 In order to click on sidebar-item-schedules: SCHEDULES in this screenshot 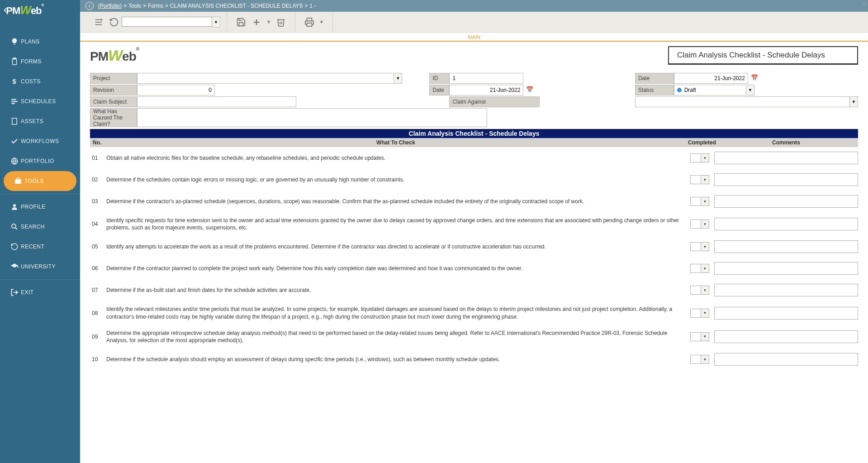, I will do `click(40, 101)`.